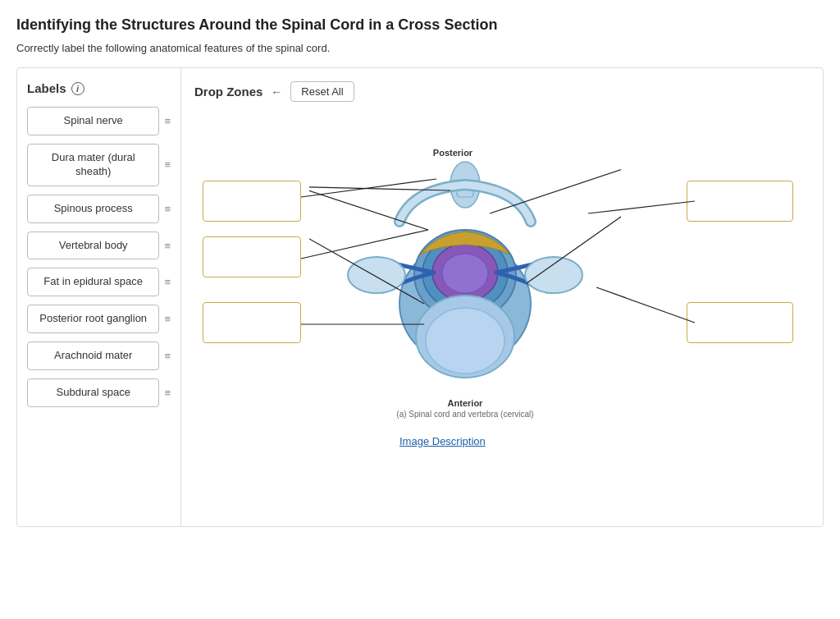 The image size is (840, 619). I want to click on info-icon: i, so click(78, 89).